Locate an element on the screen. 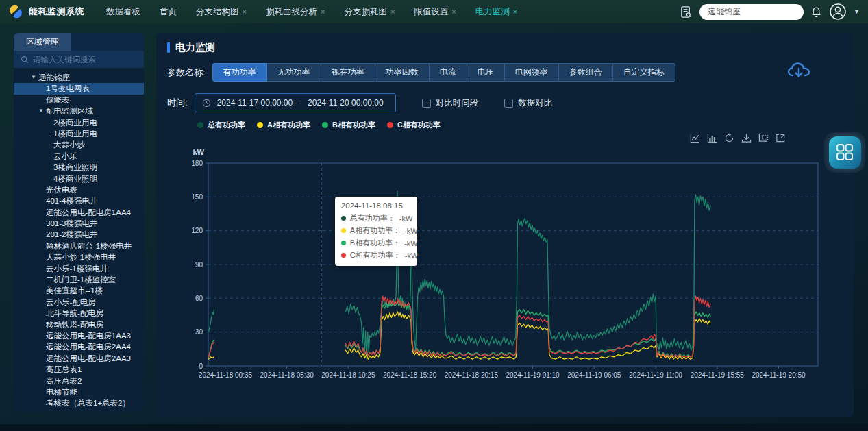 This screenshot has width=868, height=431. param-button-参数组合: 参数组合 is located at coordinates (586, 73).